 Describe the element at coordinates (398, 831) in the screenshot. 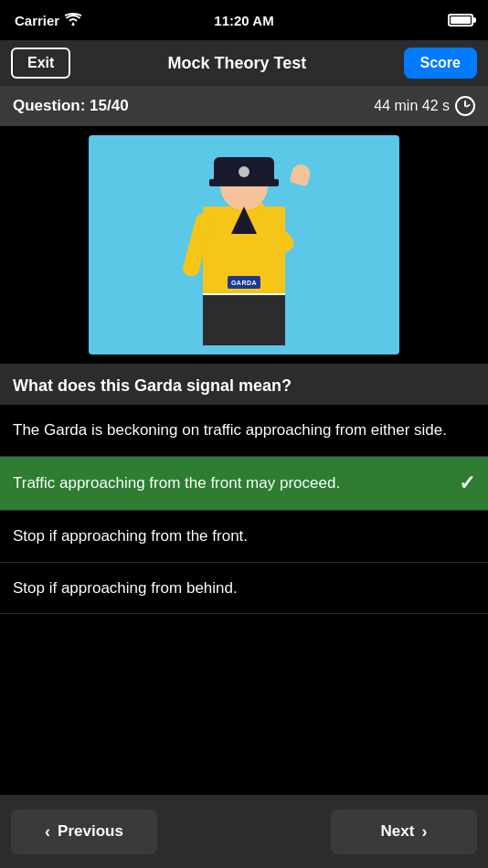

I see `next-label: Next` at that location.